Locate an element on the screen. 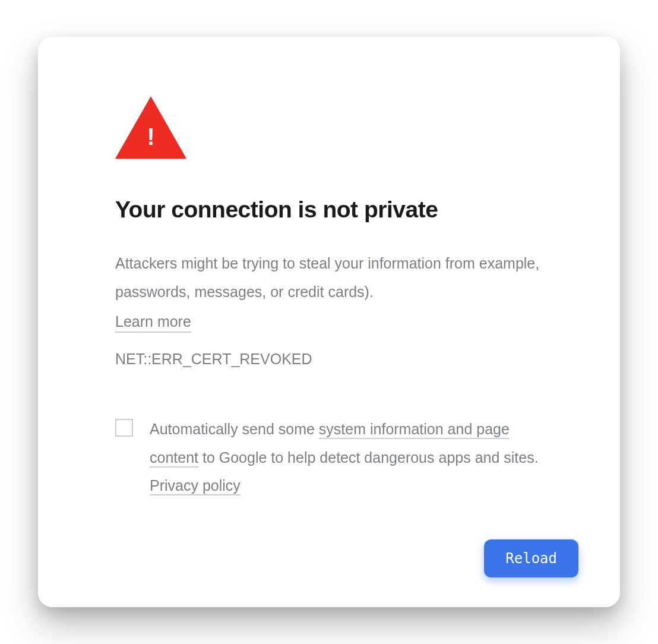  report-text-middle: to Google to help detect dangerous apps … is located at coordinates (368, 457).